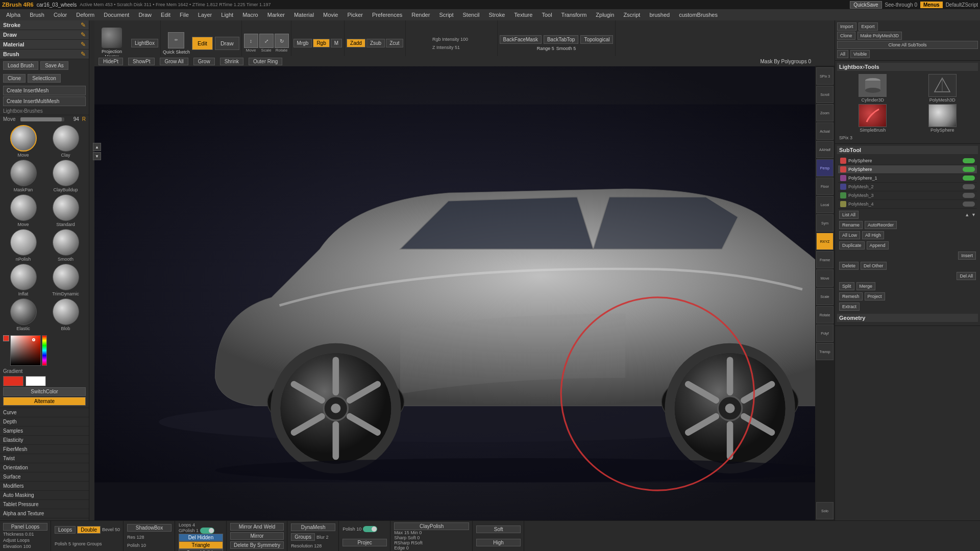  Describe the element at coordinates (356, 43) in the screenshot. I see `zadd-button: Zadd` at that location.